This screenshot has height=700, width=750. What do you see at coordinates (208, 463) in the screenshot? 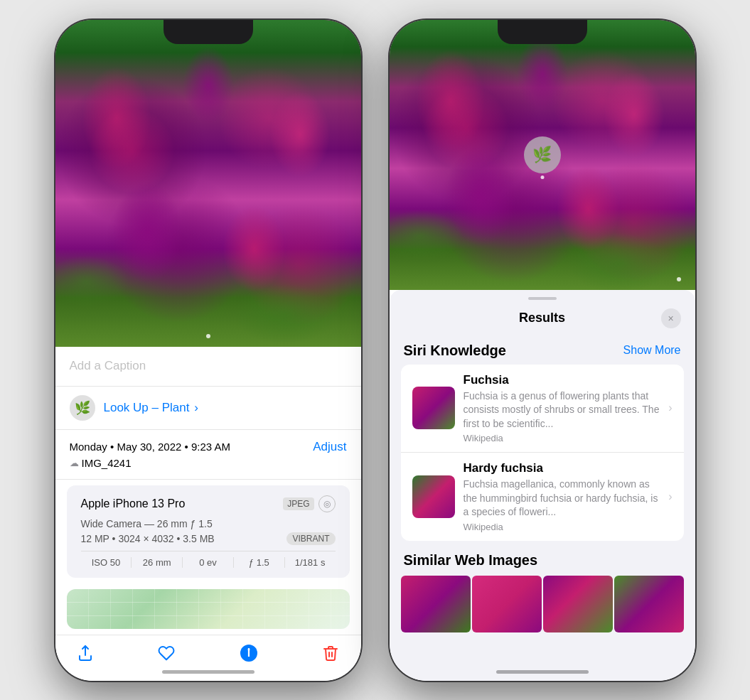
I see `meta-location: ☁ IMG_4241` at bounding box center [208, 463].